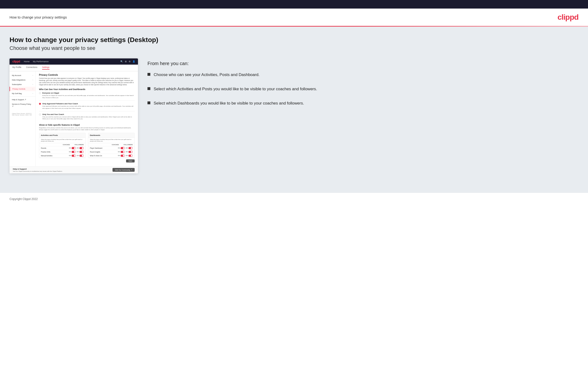 The height and width of the screenshot is (367, 588). I want to click on radio-label-everyone: Everyone on Clippd, so click(88, 93).